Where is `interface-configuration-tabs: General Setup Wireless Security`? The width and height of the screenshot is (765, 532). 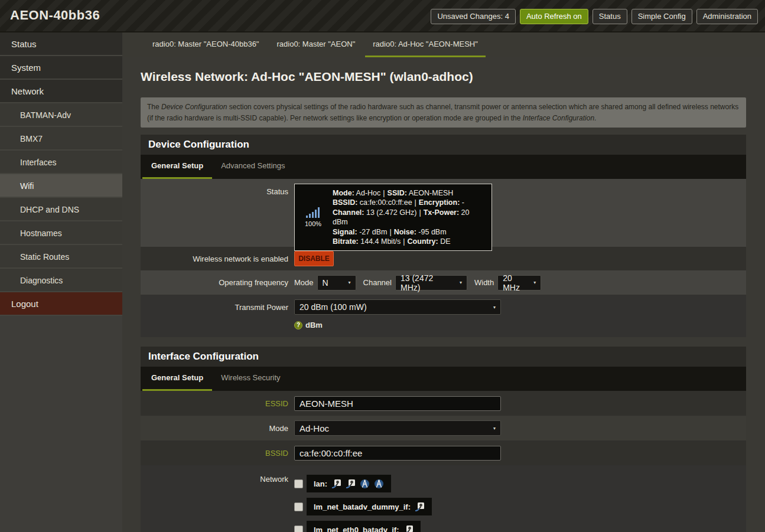 interface-configuration-tabs: General Setup Wireless Security is located at coordinates (443, 379).